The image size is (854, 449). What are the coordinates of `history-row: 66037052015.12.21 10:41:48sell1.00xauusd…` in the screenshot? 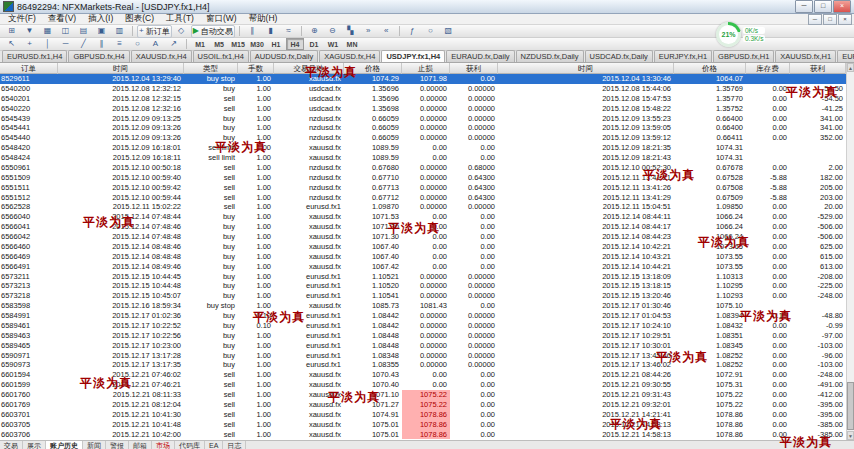 It's located at (427, 425).